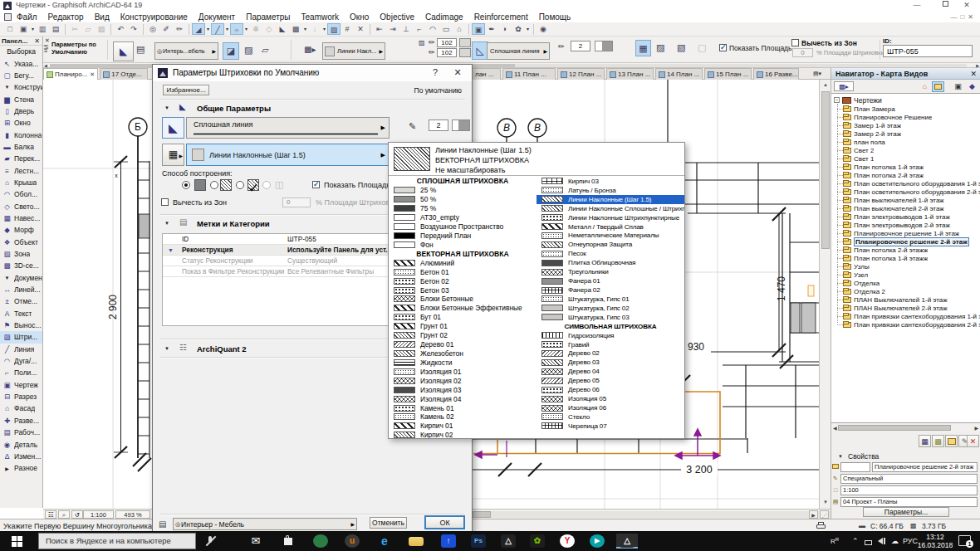 The image size is (980, 551). What do you see at coordinates (154, 17) in the screenshot?
I see `menu-item: Конструирование` at bounding box center [154, 17].